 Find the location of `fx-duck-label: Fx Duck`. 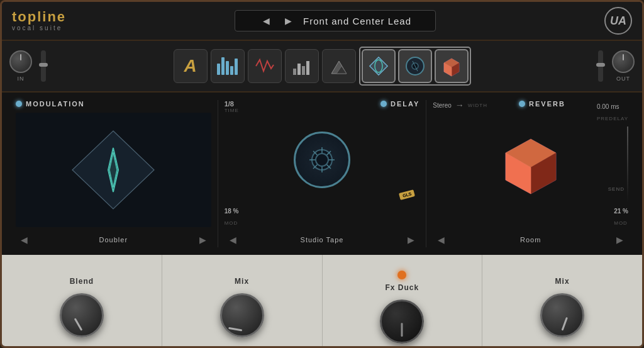

fx-duck-label: Fx Duck is located at coordinates (402, 288).